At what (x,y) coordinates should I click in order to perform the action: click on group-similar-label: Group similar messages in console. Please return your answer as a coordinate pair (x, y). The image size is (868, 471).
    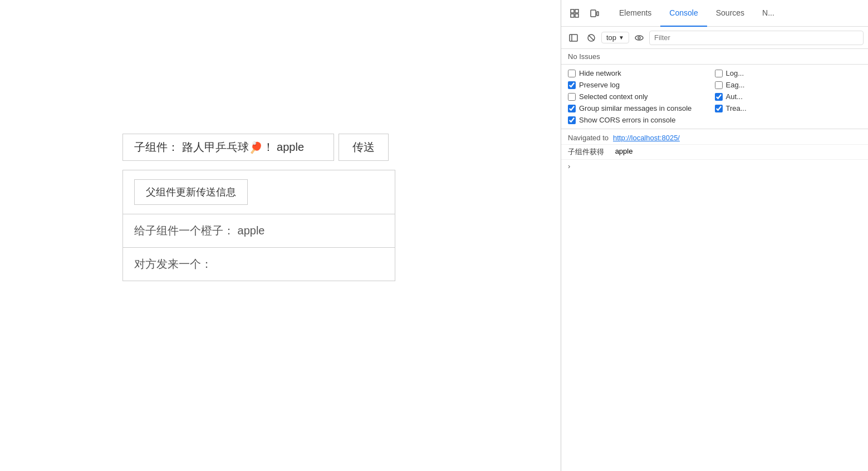
    Looking at the image, I should click on (635, 108).